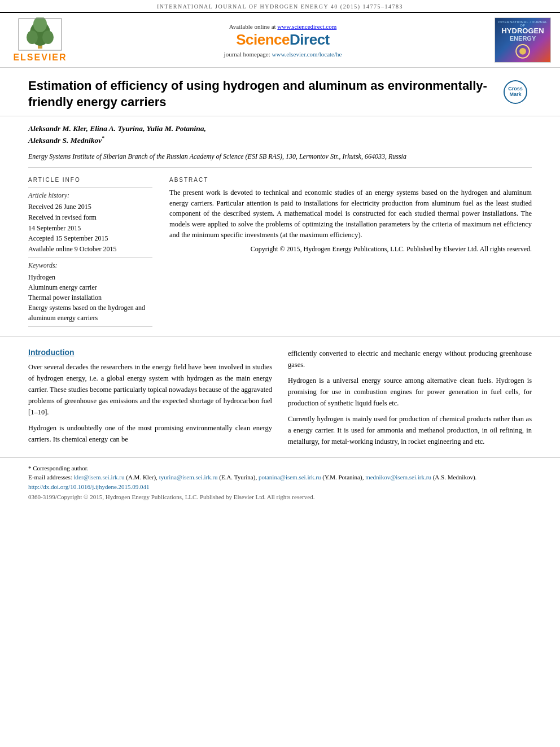  Describe the element at coordinates (280, 481) in the screenshot. I see `footnote-section: * Corresponding author. E-mail addresses…` at that location.